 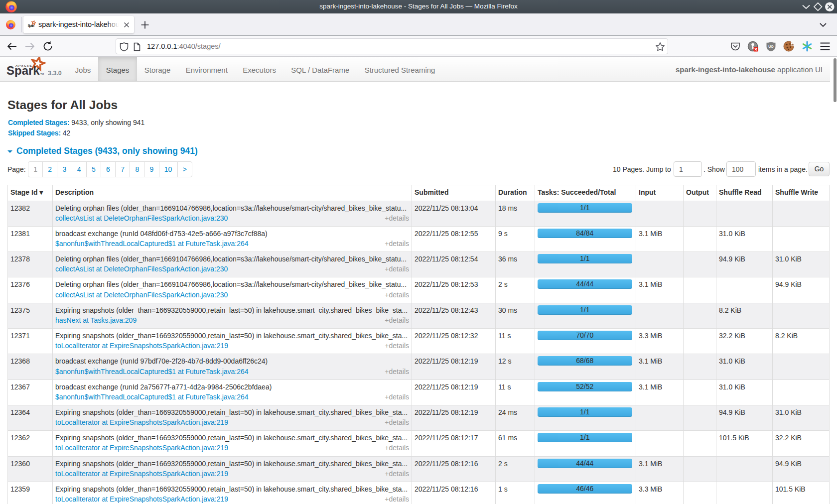 What do you see at coordinates (24, 66) in the screenshot?
I see `svg-text: APACHE` at bounding box center [24, 66].